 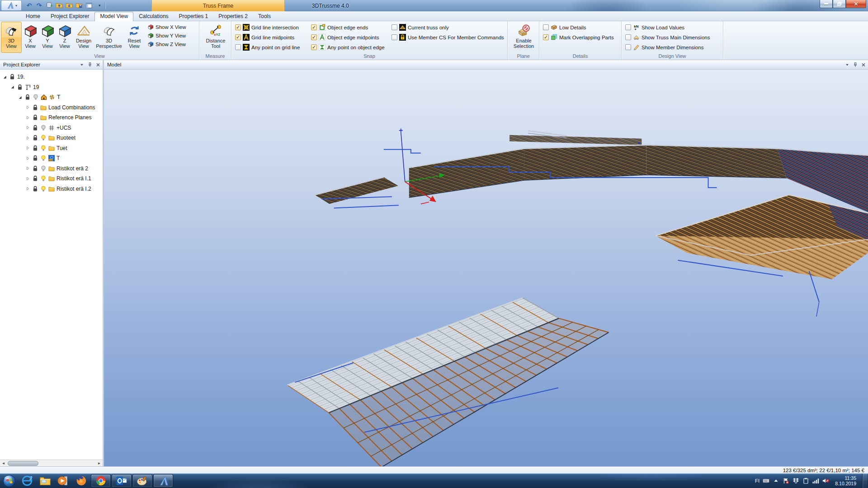 What do you see at coordinates (757, 481) in the screenshot?
I see `language-indicator: FI` at bounding box center [757, 481].